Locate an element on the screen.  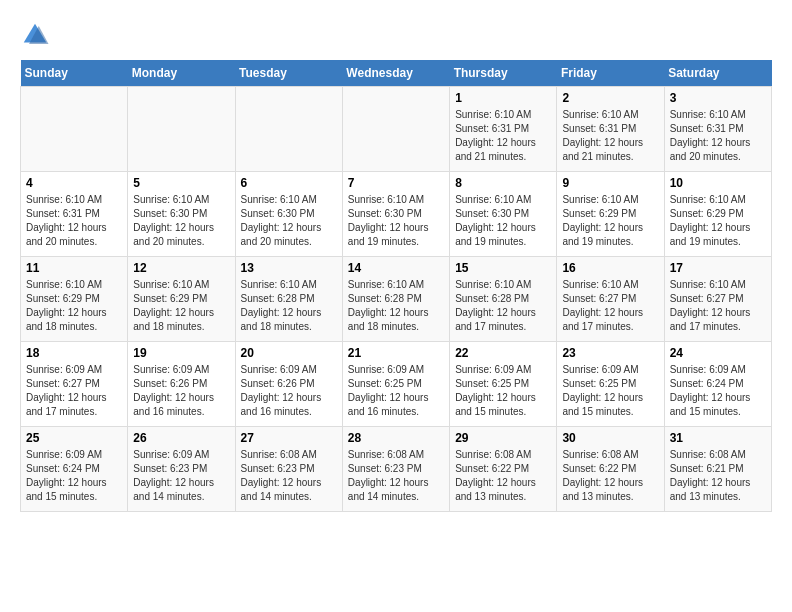
day-number: 19 is located at coordinates (181, 353).